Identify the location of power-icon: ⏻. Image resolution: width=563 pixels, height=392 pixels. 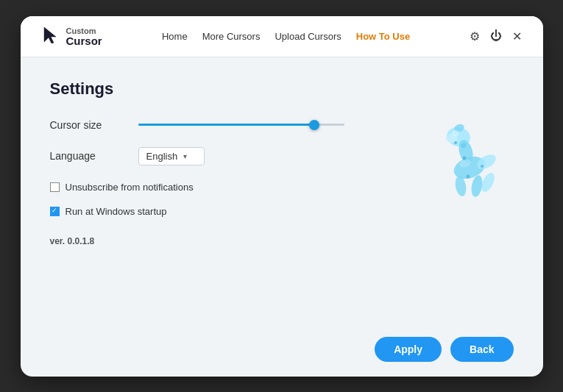
(496, 36).